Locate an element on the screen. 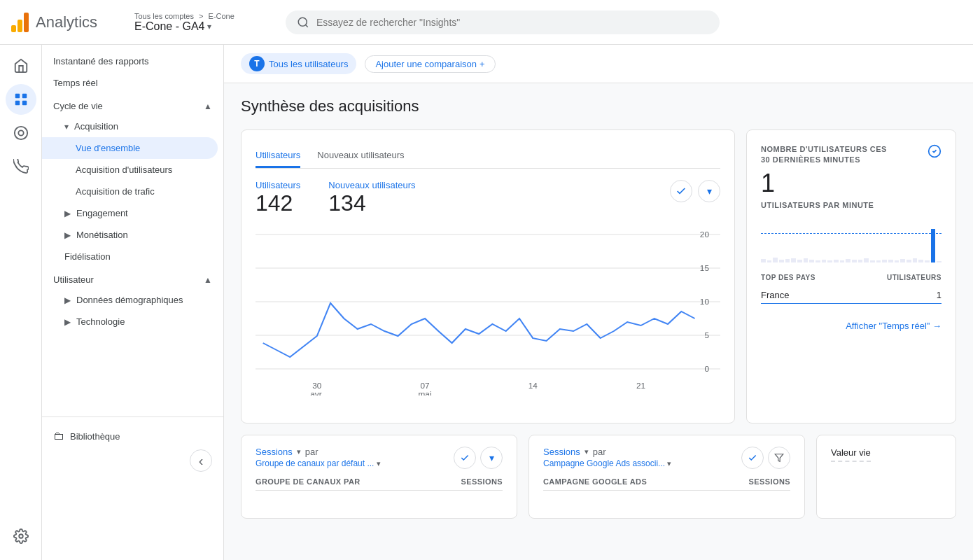 This screenshot has width=973, height=560. sidebar-item-technologie: ▶ Technologie is located at coordinates (133, 322).